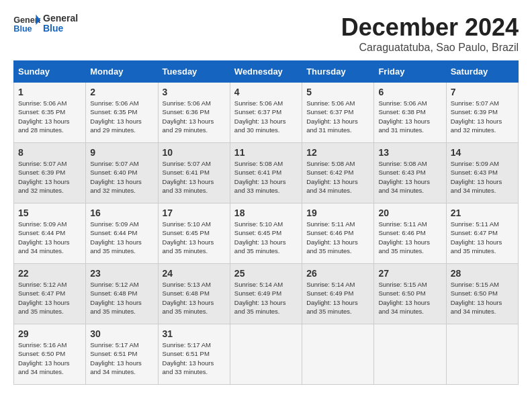 Image resolution: width=532 pixels, height=411 pixels. I want to click on day-info: Sunrise: 5:15 AM Sunset: 6:50 PM Dayligh…, so click(482, 298).